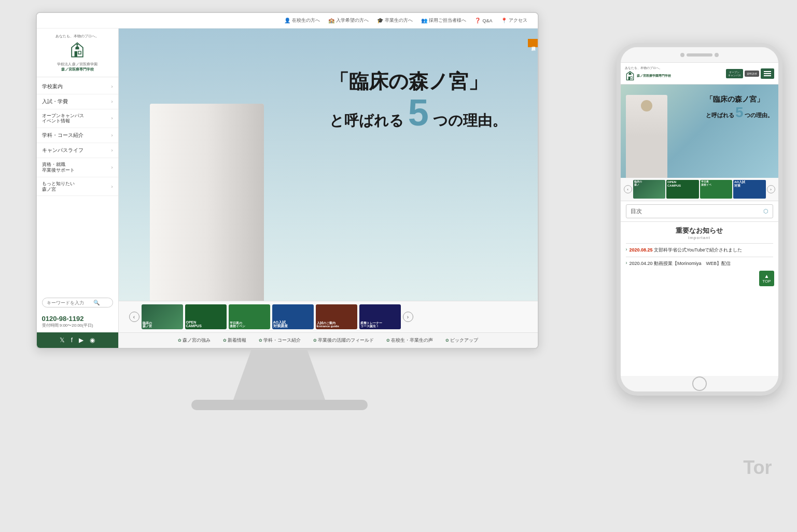 This screenshot has width=797, height=532. What do you see at coordinates (734, 74) in the screenshot?
I see `mobile-open-campus-button: オープンキャンパス` at bounding box center [734, 74].